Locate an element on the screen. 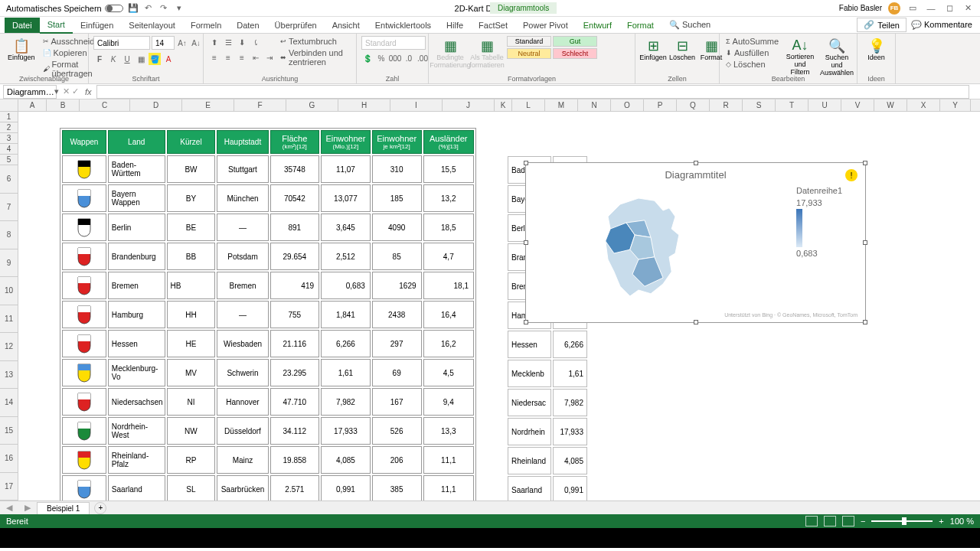  column-header: A is located at coordinates (32, 106).